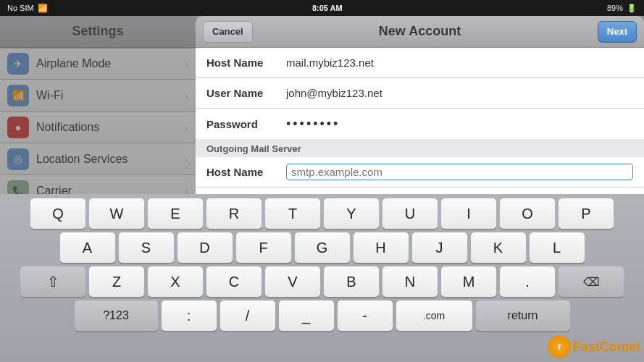 Image resolution: width=644 pixels, height=362 pixels. I want to click on carrier-label: No SIM, so click(20, 8).